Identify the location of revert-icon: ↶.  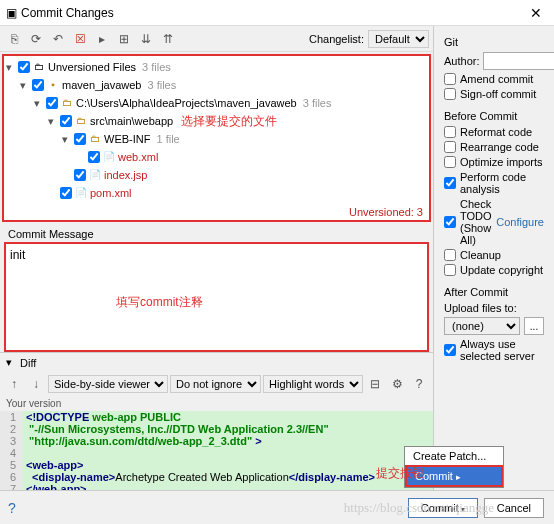
(58, 39).